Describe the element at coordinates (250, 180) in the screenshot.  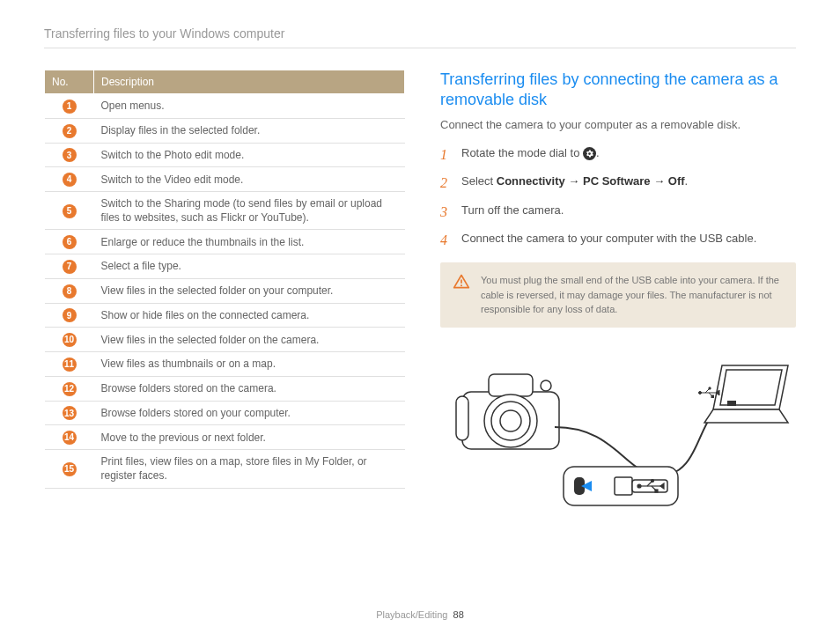
I see `desc-cell: Switch to the Video edit mode.` at that location.